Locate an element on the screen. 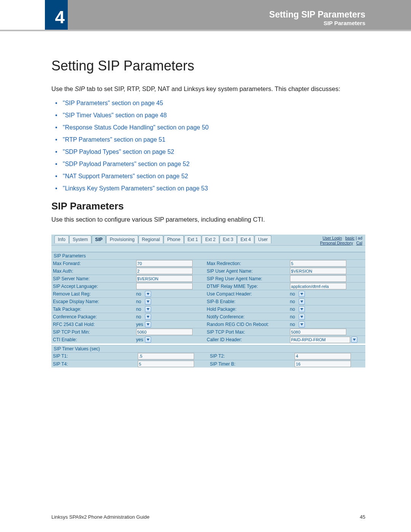  chapter-number: 4 is located at coordinates (60, 17).